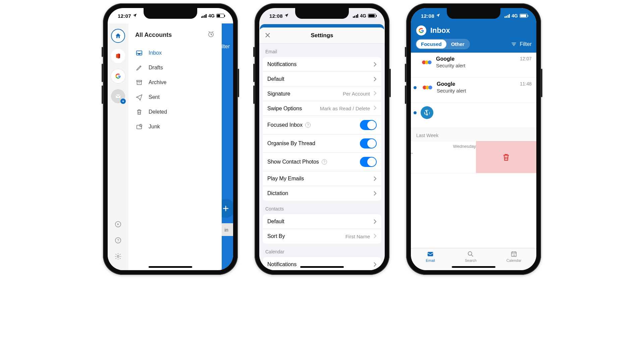  I want to click on message-date: Wednesday, so click(443, 146).